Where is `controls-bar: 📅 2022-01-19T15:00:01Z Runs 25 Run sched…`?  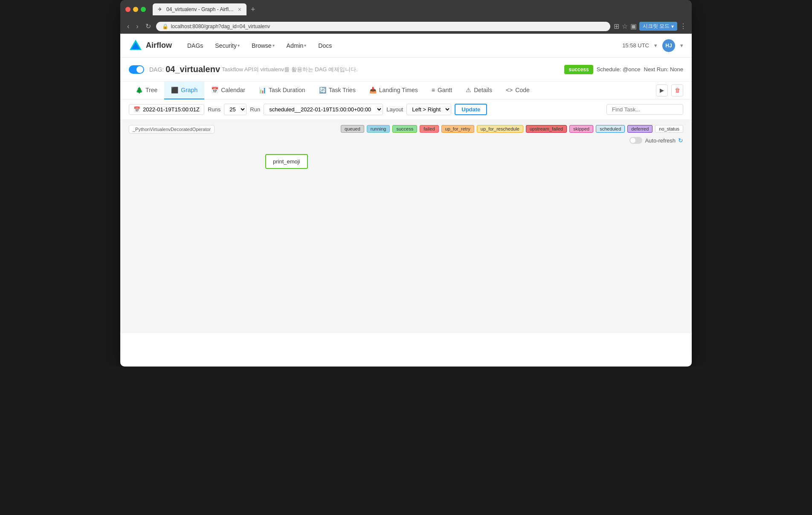 controls-bar: 📅 2022-01-19T15:00:01Z Runs 25 Run sched… is located at coordinates (406, 110).